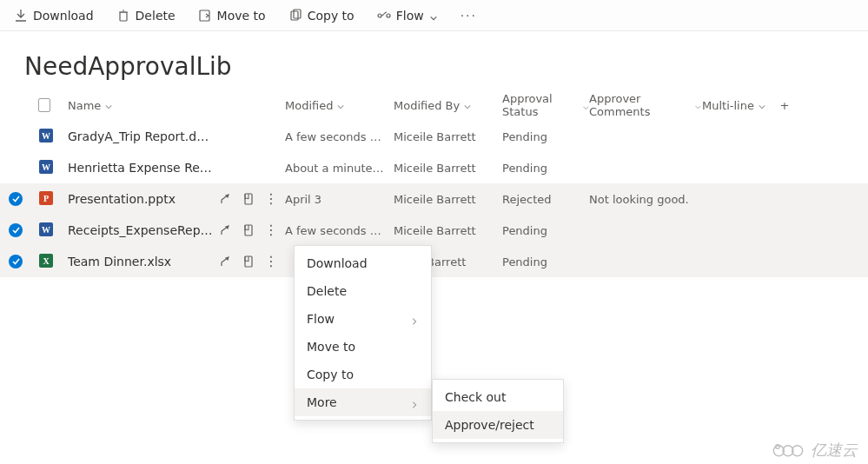 Image resolution: width=868 pixels, height=464 pixels. I want to click on table-row: Team Dinner.xlsx⋮iceile BarrettPending, so click(434, 262).